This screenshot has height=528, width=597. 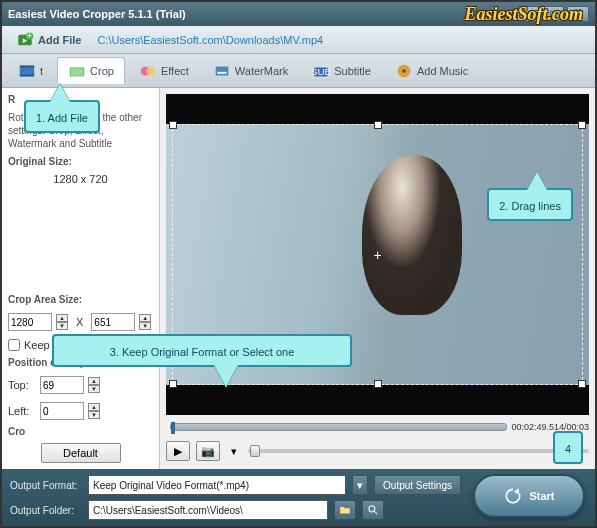 I want to click on tab-watermark: WaterMark, so click(x=250, y=71).